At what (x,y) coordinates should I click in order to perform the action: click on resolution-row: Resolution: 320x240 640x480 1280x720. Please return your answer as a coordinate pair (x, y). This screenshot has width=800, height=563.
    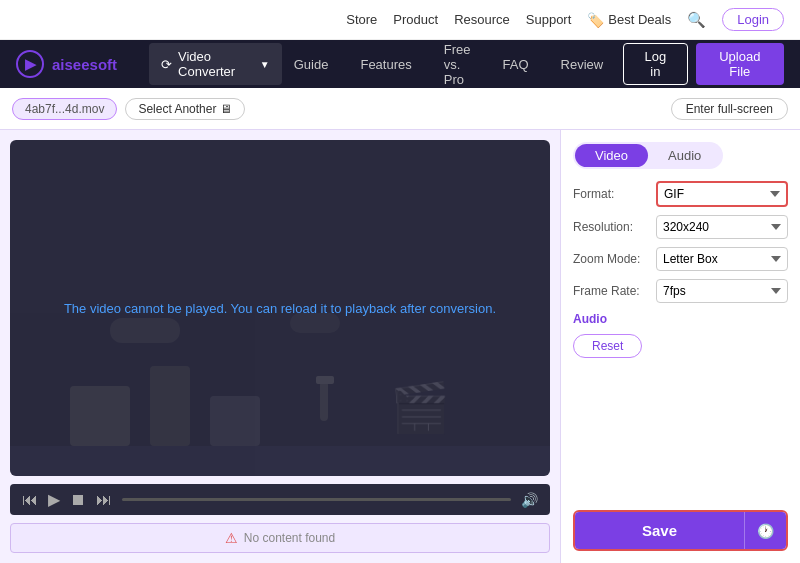
    Looking at the image, I should click on (680, 227).